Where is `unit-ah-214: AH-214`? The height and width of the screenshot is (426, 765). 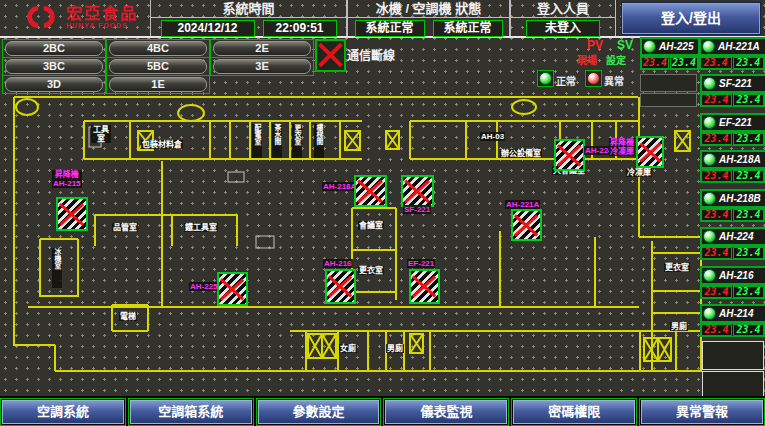 unit-ah-214: AH-214 is located at coordinates (732, 314).